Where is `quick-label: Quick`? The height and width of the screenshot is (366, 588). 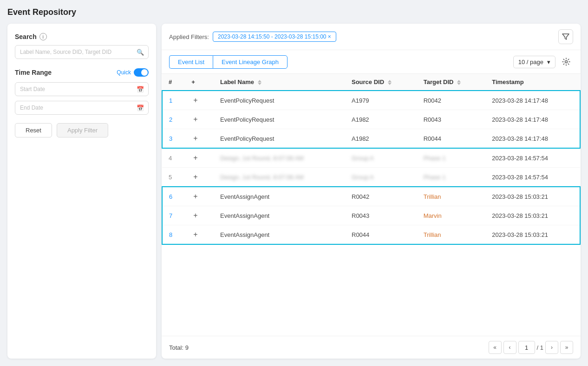 quick-label: Quick is located at coordinates (124, 72).